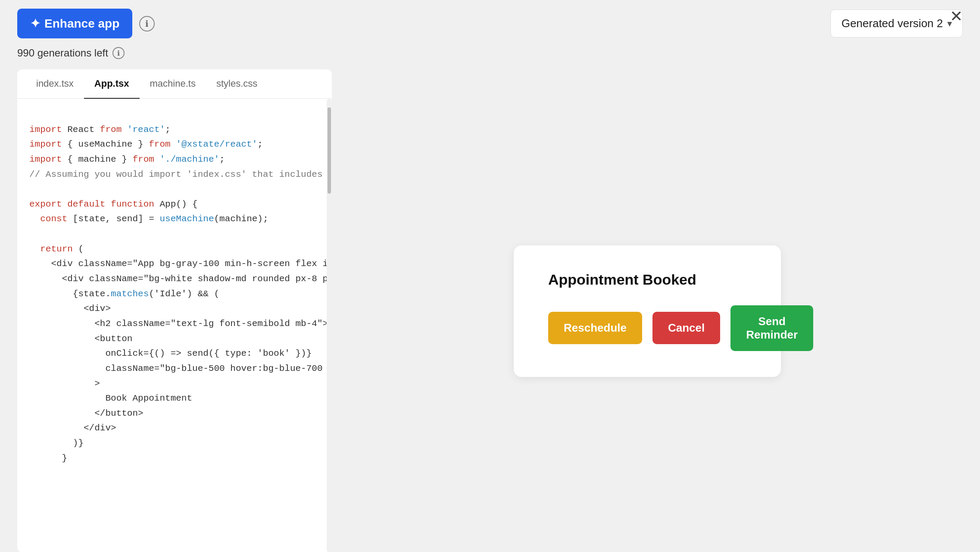 The height and width of the screenshot is (552, 980). What do you see at coordinates (956, 16) in the screenshot?
I see `close-button: ✕` at bounding box center [956, 16].